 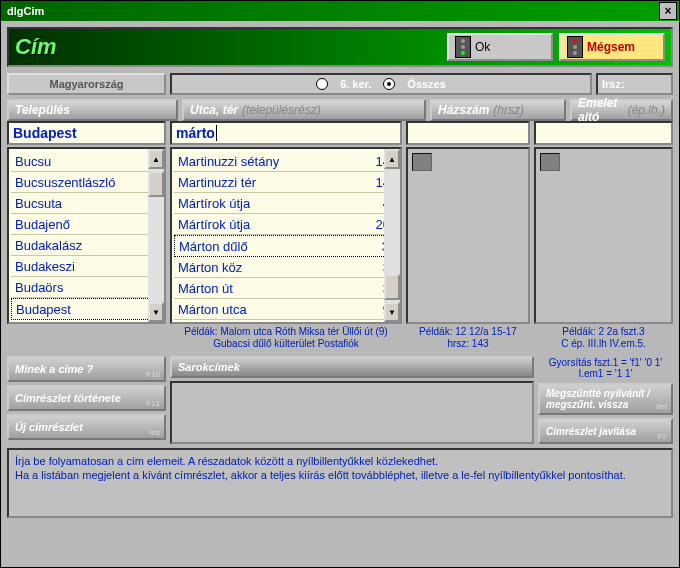 I want to click on list-item: Budapest, so click(x=86, y=309).